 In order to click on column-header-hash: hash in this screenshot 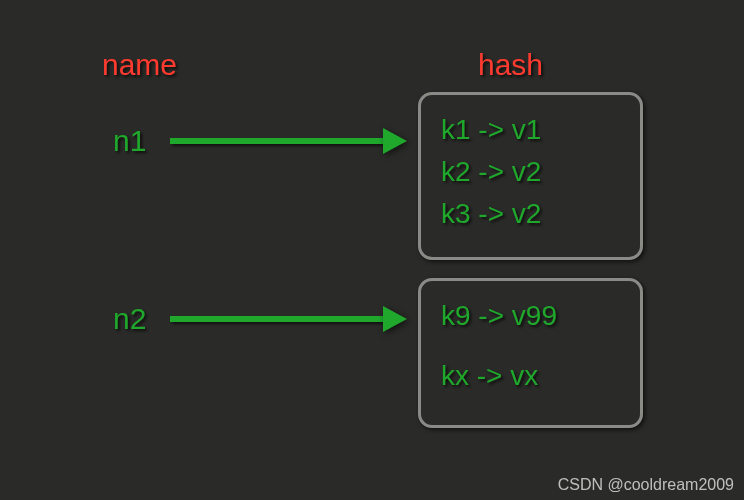, I will do `click(510, 65)`.